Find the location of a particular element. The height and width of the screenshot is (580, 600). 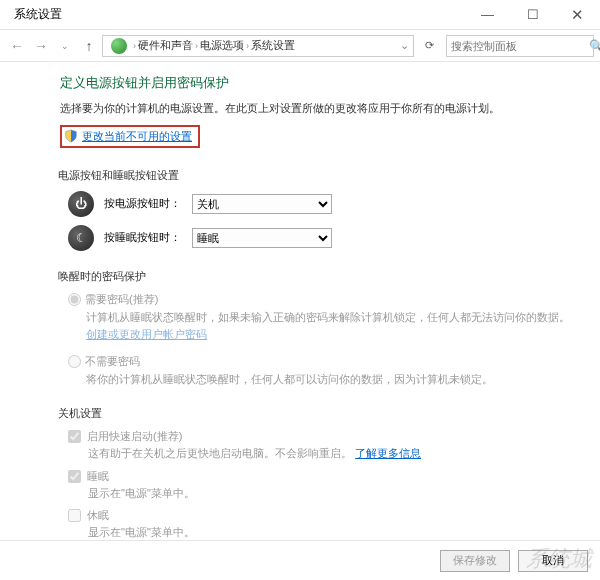

fastboot-learn-more-link: 了解更多信息 is located at coordinates (388, 453).